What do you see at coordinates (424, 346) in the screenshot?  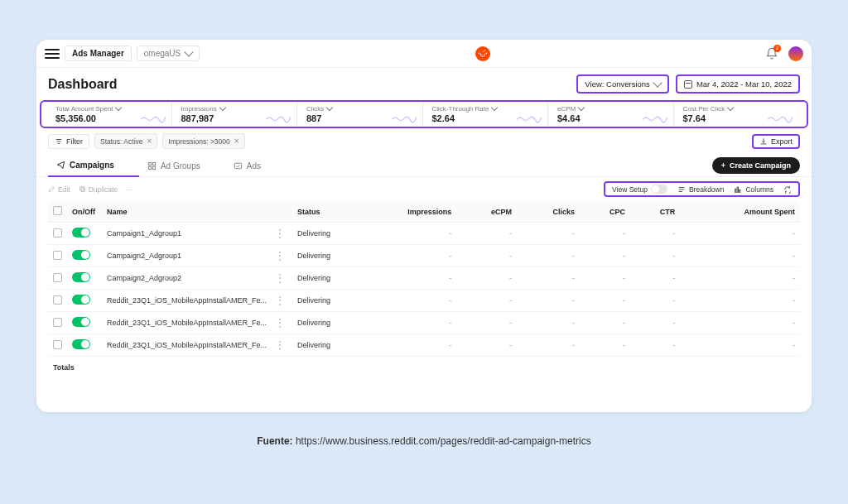 I see `table-row: Reddit_23Q1_iOS_MobileAppInstallAMER_Fe.…` at bounding box center [424, 346].